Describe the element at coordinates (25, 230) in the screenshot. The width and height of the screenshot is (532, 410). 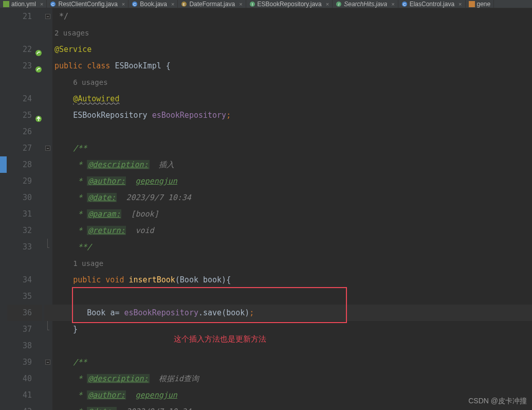
I see `line-number: 32` at that location.